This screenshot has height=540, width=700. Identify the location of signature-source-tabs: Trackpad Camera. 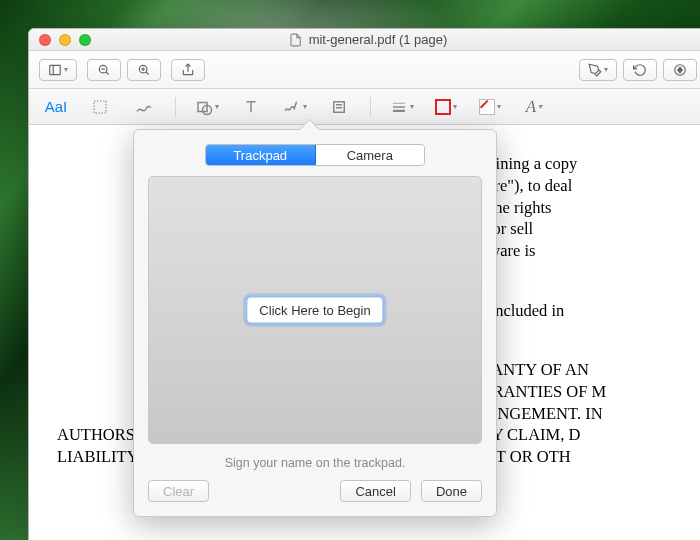
(315, 155).